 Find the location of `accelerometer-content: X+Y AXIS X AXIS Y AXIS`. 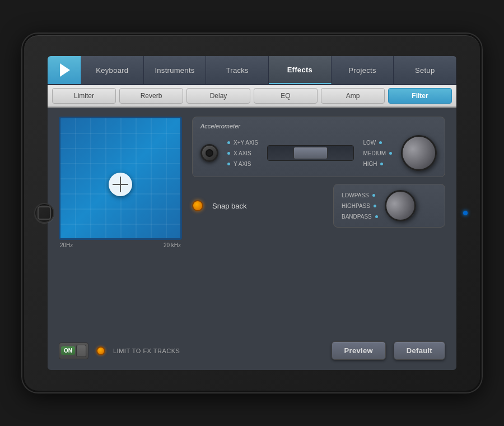

accelerometer-content: X+Y AXIS X AXIS Y AXIS is located at coordinates (319, 153).